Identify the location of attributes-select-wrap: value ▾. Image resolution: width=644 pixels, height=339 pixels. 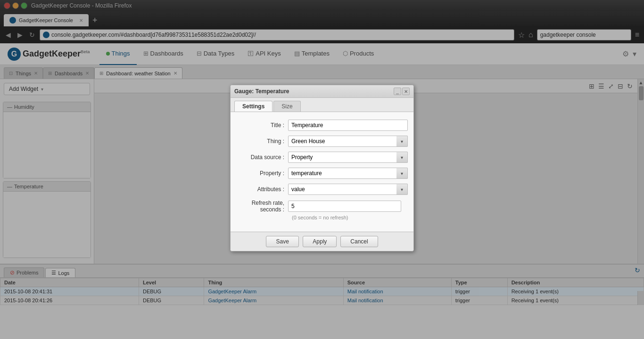
(348, 189).